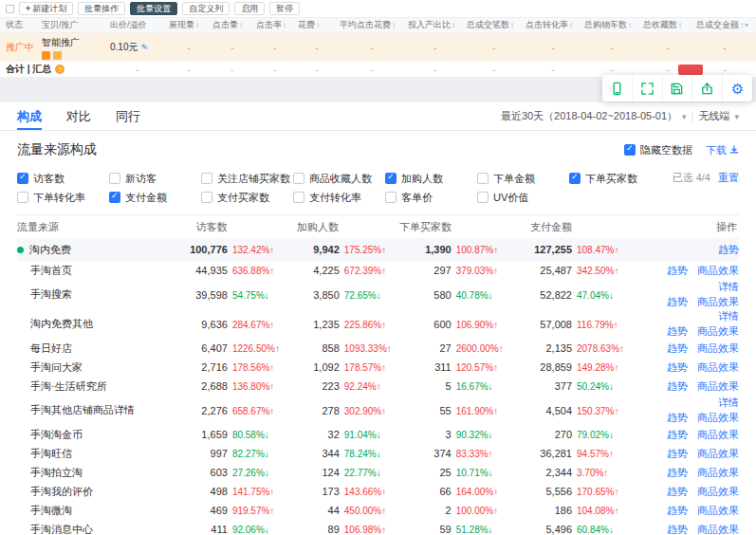 This screenshot has width=756, height=535. What do you see at coordinates (232, 25) in the screenshot?
I see `ad-column-header: 点击量↕` at bounding box center [232, 25].